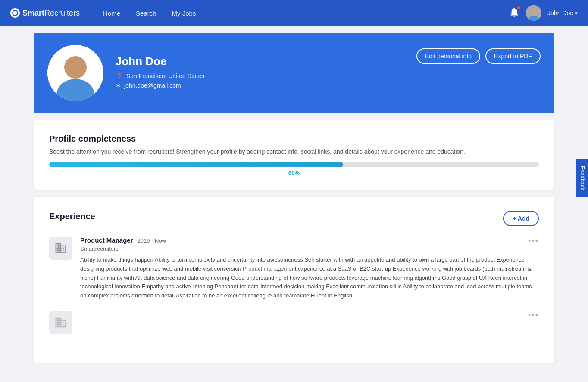 The width and height of the screenshot is (588, 382). Describe the element at coordinates (196, 164) in the screenshot. I see `progress-bar-fill` at that location.